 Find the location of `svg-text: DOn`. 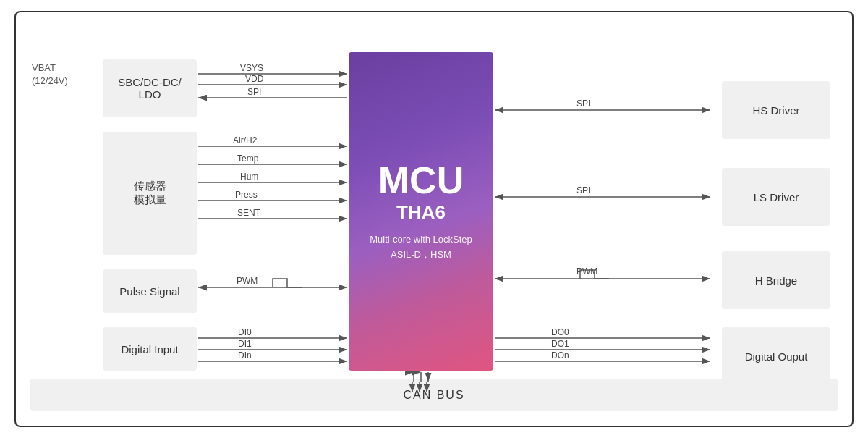

svg-text: DOn is located at coordinates (560, 355).